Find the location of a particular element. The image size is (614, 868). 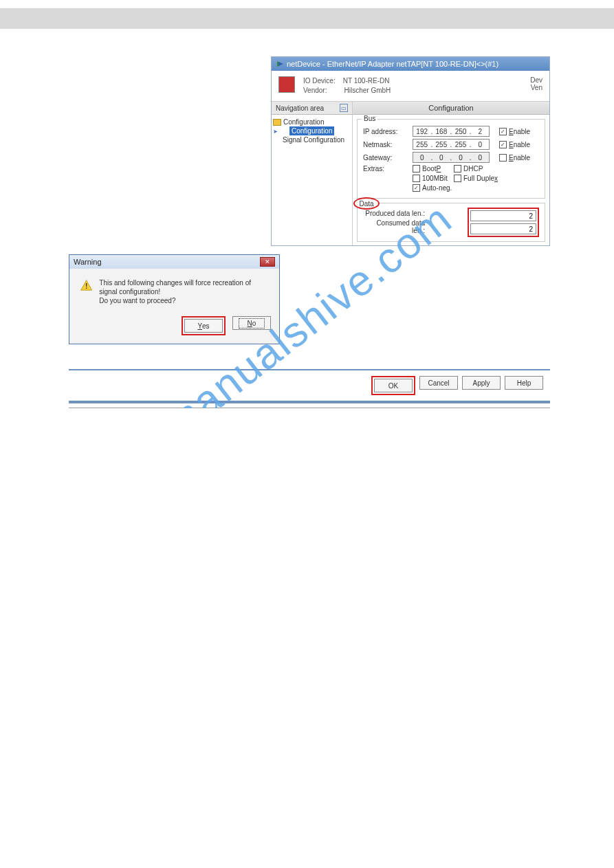

warning-body: ! This and following changes will force … is located at coordinates (175, 290).